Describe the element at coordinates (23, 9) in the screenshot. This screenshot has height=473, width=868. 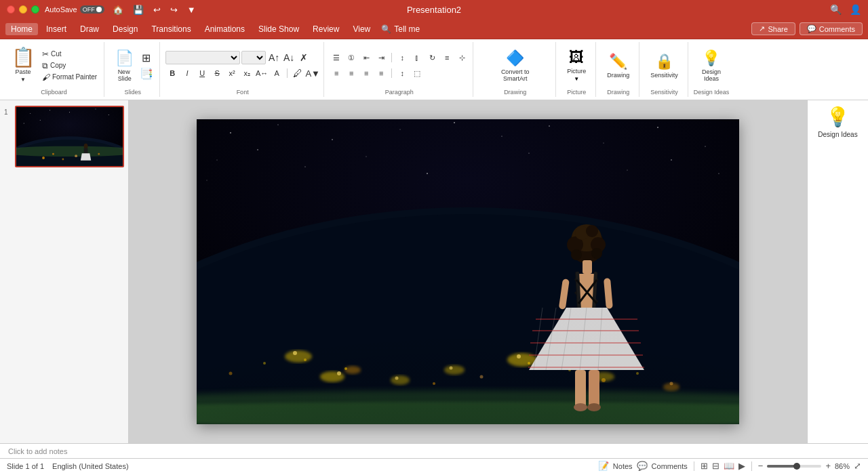
I see `traffic-lights` at that location.